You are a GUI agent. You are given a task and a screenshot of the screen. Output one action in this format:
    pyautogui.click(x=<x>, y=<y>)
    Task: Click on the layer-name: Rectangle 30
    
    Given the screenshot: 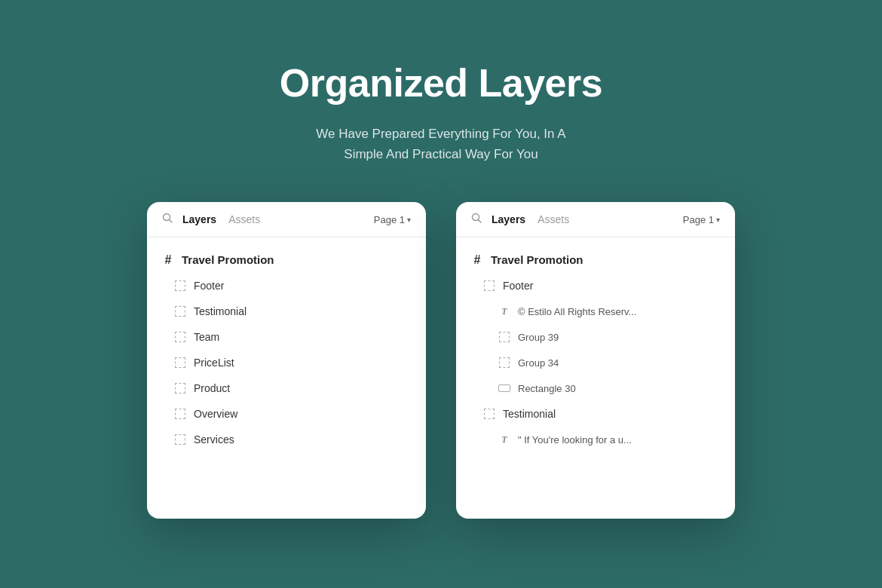 What is the action you would take?
    pyautogui.click(x=547, y=389)
    